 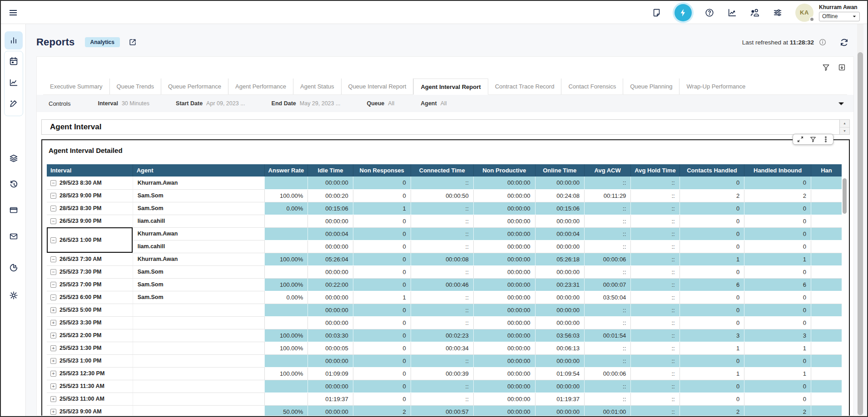 What do you see at coordinates (504, 171) in the screenshot?
I see `column-header-non-productive: Non Productive` at bounding box center [504, 171].